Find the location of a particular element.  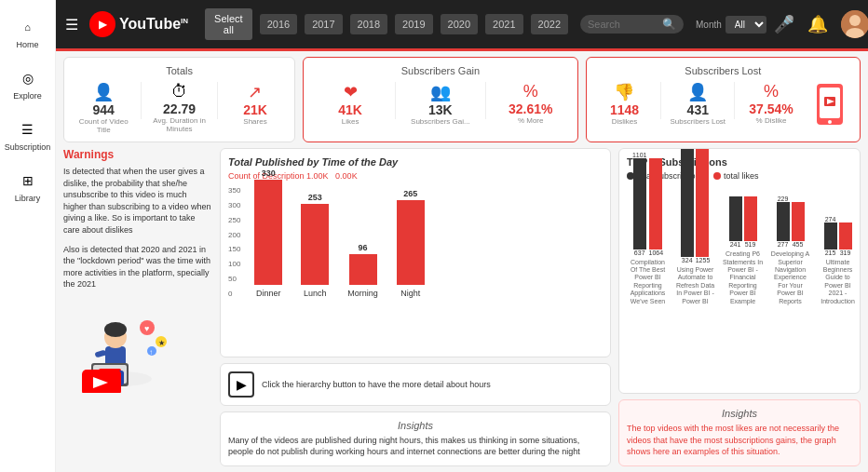

bar-Morning is located at coordinates (363, 270).